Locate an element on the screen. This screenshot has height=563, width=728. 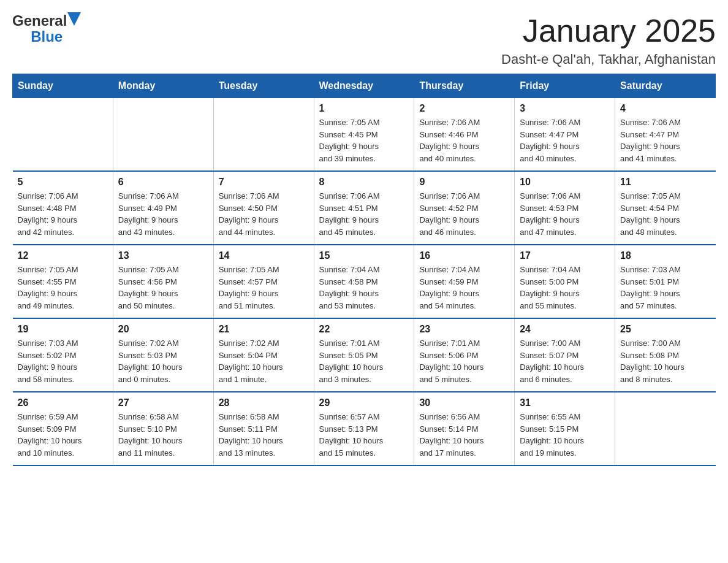
day-info: Sunrise: 7:06 AM Sunset: 4:48 PM Dayligh… is located at coordinates (63, 214).